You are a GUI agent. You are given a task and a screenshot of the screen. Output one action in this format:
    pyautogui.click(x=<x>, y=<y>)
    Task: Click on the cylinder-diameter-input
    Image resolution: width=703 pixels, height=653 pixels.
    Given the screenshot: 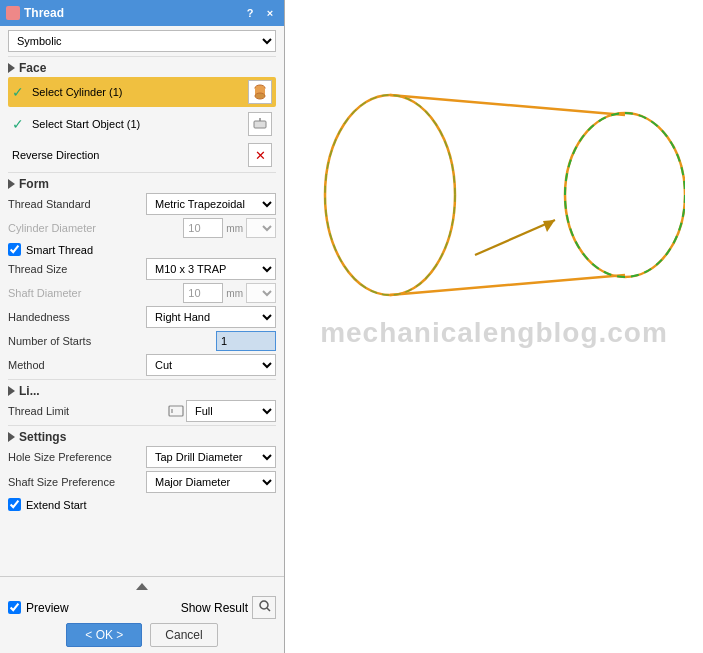 What is the action you would take?
    pyautogui.click(x=203, y=228)
    